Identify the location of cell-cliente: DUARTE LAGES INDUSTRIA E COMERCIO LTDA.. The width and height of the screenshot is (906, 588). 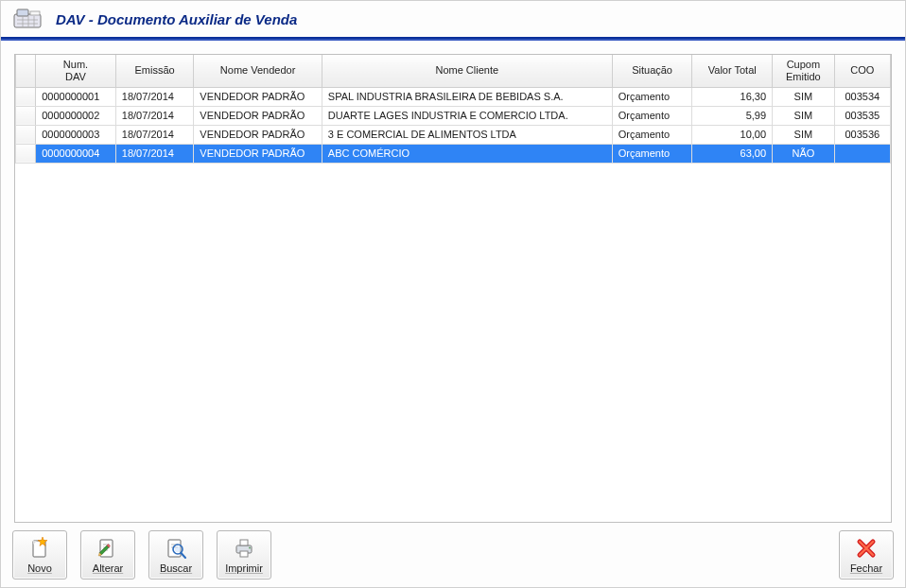
(467, 115).